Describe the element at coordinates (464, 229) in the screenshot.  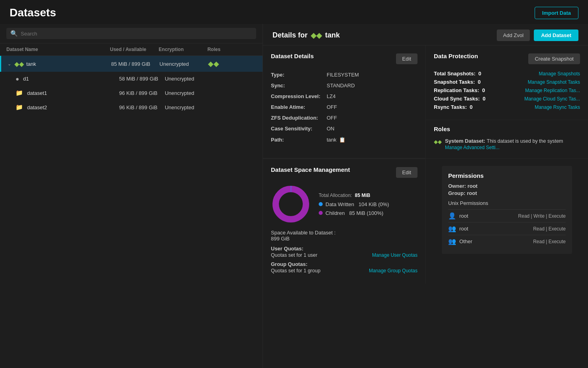
I see `perm-name-root-group: root` at that location.